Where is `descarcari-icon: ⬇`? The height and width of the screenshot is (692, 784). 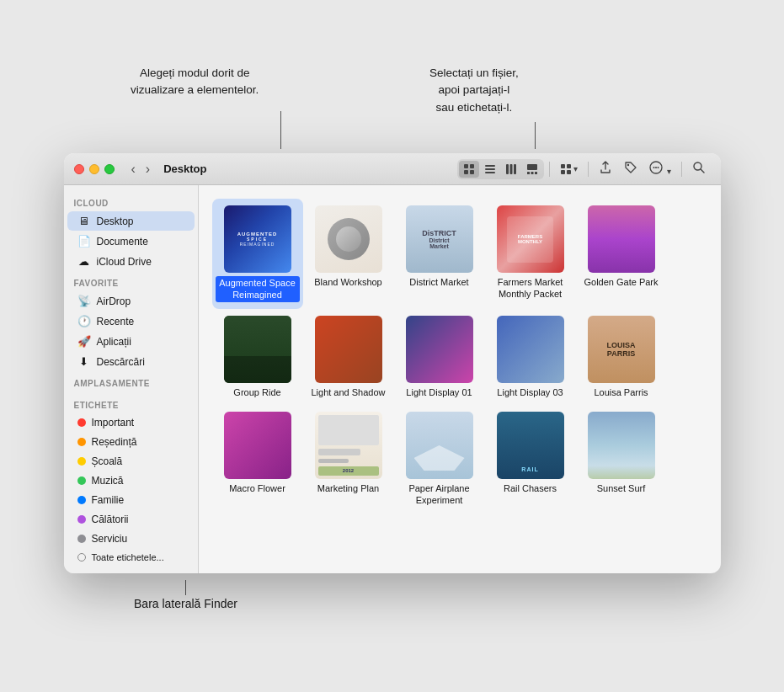
descarcari-icon: ⬇ is located at coordinates (84, 362).